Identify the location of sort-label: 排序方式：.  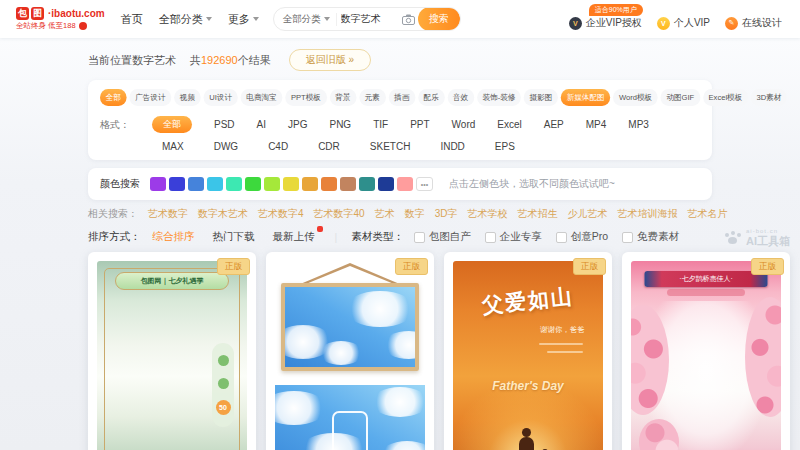
(114, 237).